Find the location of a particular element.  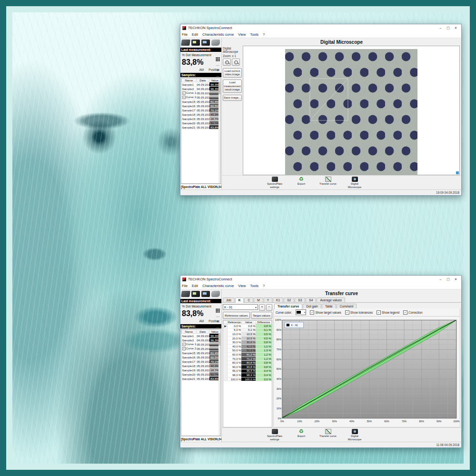

sample-row: Sample2005.09.201850,7% is located at coordinates (201, 374).